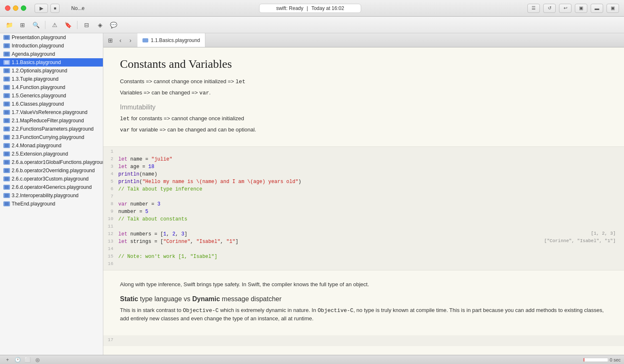 This screenshot has height=364, width=624. I want to click on progress-bar, so click(596, 360).